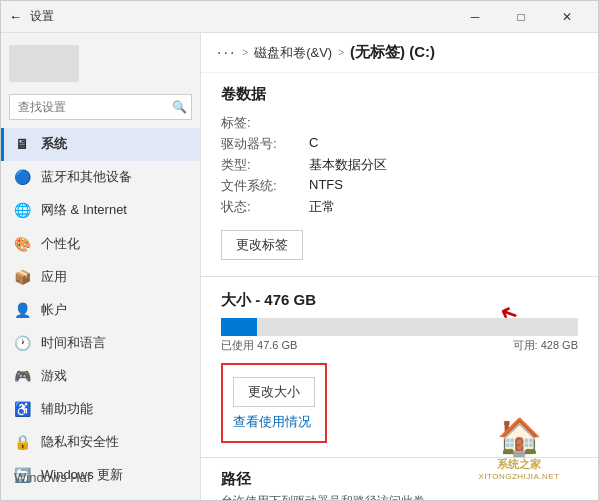  What do you see at coordinates (444, 165) in the screenshot?
I see `type-value: 基本数据分区` at bounding box center [444, 165].